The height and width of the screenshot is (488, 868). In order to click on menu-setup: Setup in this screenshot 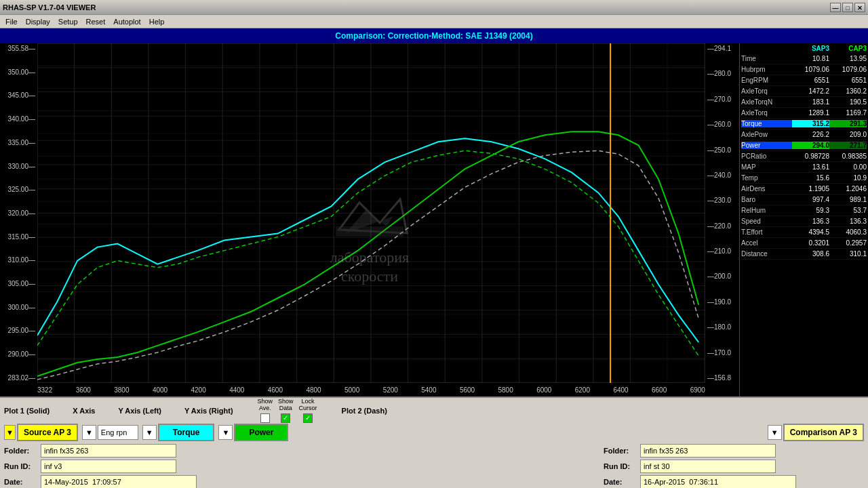, I will do `click(68, 22)`.